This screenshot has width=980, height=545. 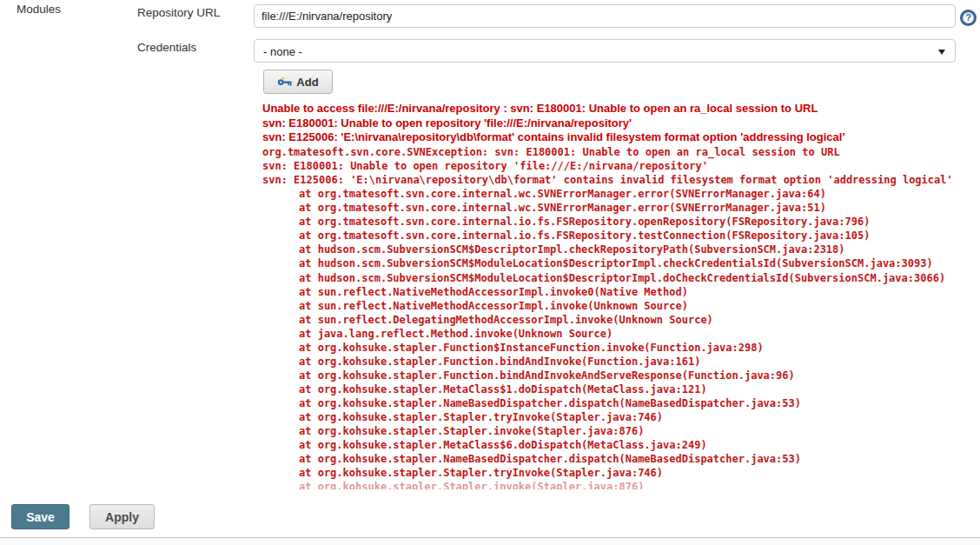 What do you see at coordinates (621, 123) in the screenshot?
I see `error-summary: Unable to access file:///E:/nirvana/repo…` at bounding box center [621, 123].